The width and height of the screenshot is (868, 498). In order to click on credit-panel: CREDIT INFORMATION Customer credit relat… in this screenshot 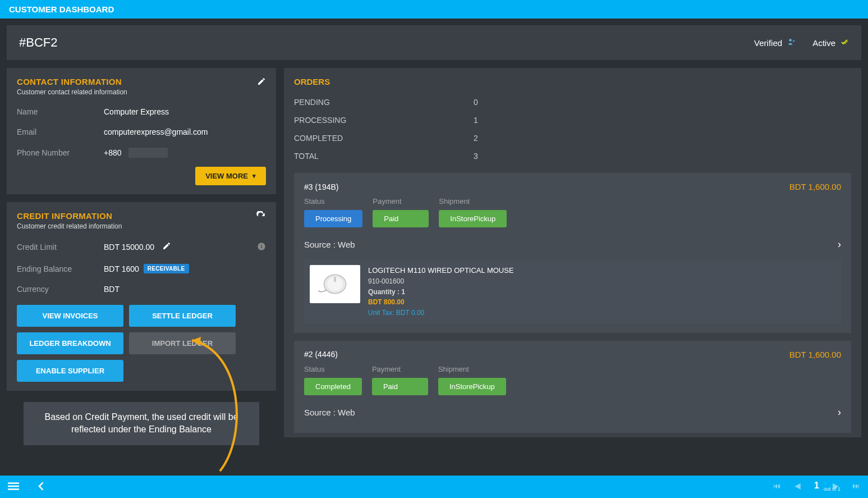, I will do `click(141, 296)`.